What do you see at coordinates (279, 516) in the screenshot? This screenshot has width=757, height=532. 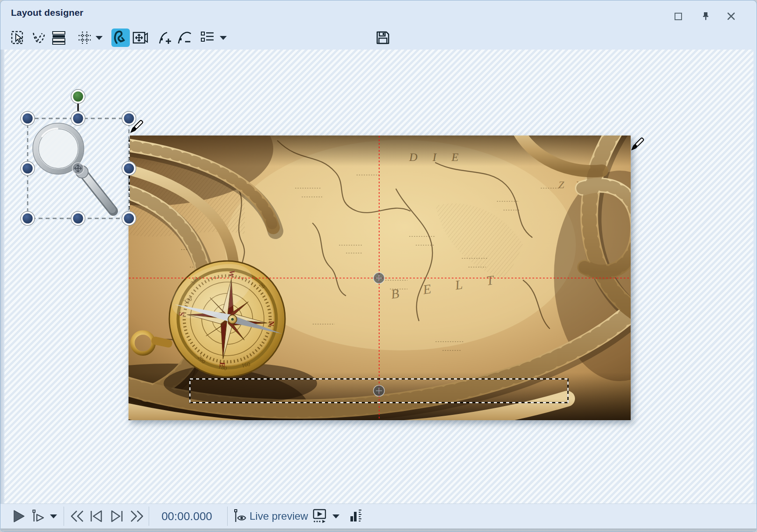 I see `live-preview-label: Live preview` at bounding box center [279, 516].